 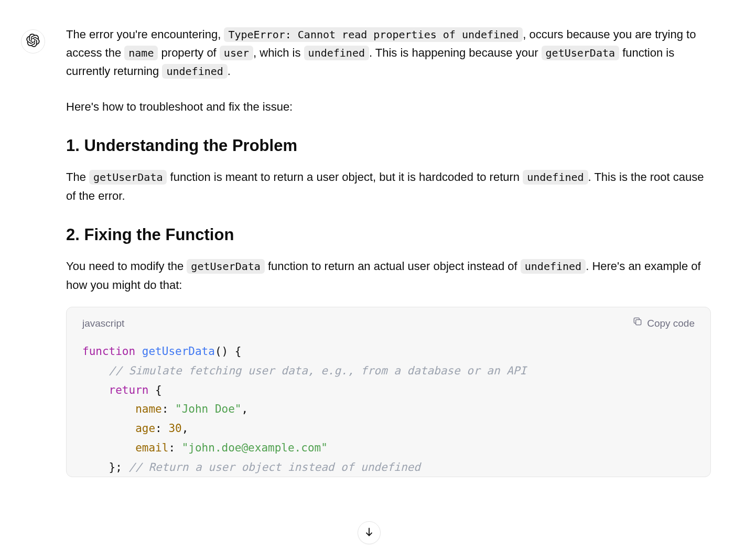 I want to click on section-2-paragraph: You need to modify the getUserData funct…, so click(x=388, y=275).